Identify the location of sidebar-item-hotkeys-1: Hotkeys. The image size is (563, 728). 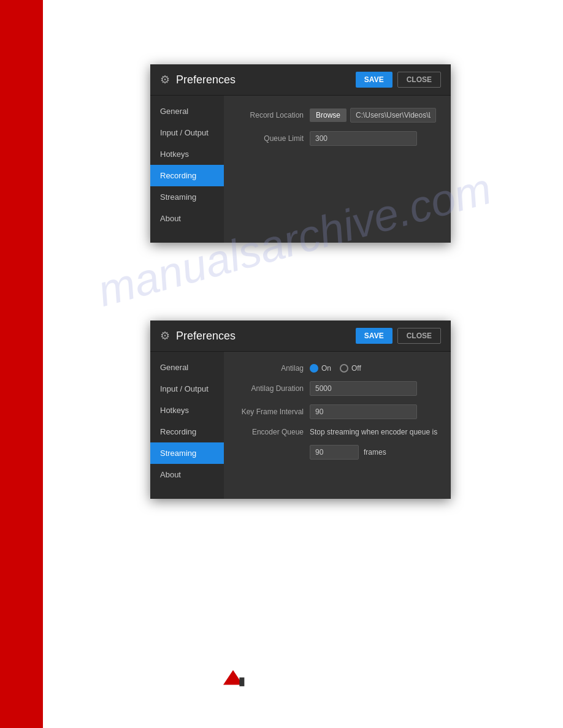
(187, 154).